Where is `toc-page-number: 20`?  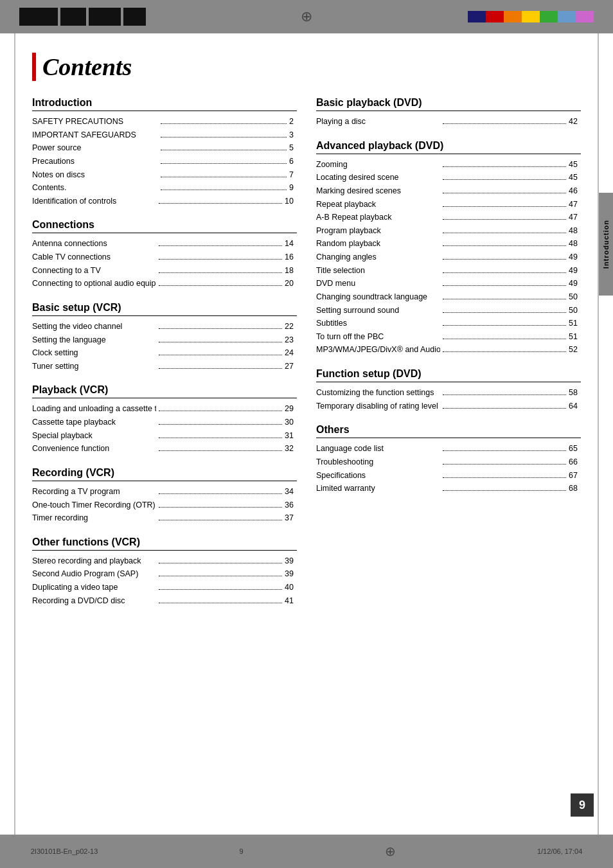
toc-page-number: 20 is located at coordinates (289, 284).